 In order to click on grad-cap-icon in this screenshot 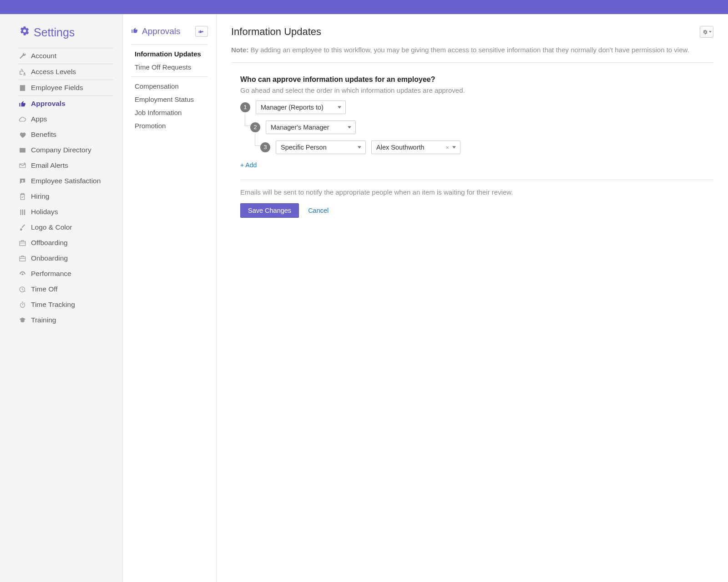, I will do `click(22, 320)`.